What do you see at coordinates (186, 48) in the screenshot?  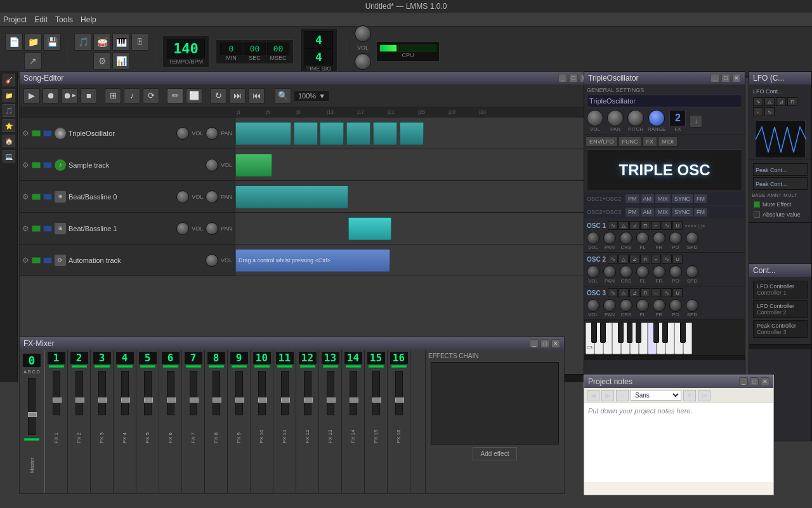 I see `tempo-display: 140` at bounding box center [186, 48].